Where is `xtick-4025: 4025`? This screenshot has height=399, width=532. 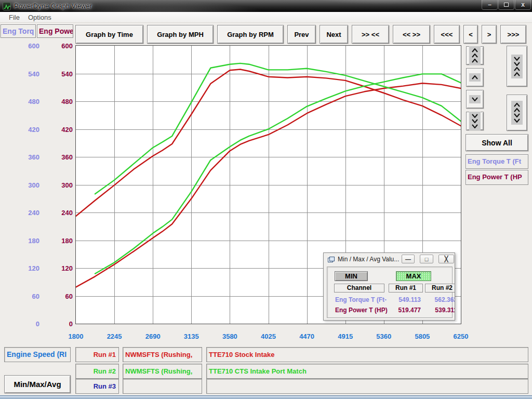
xtick-4025: 4025 is located at coordinates (268, 337).